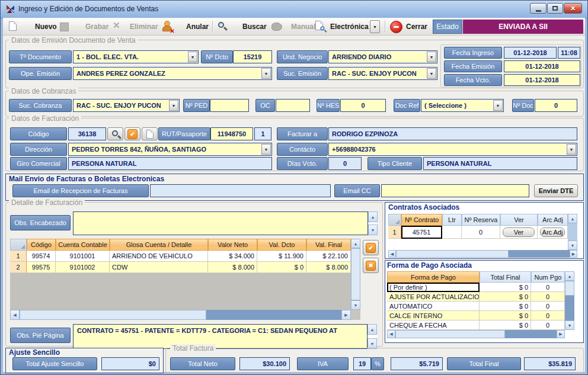  Describe the element at coordinates (519, 220) in the screenshot. I see `contratos-header-ver: Ver` at that location.